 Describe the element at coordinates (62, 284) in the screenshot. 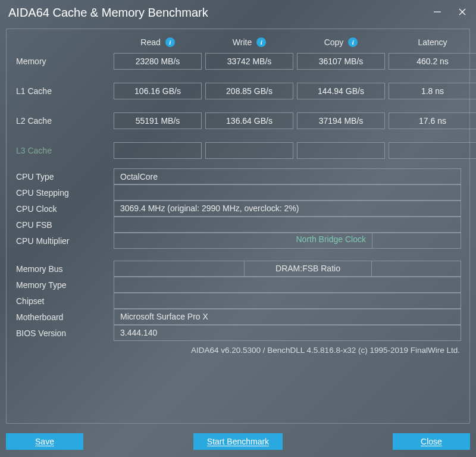

I see `detail-label: Memory Type` at that location.